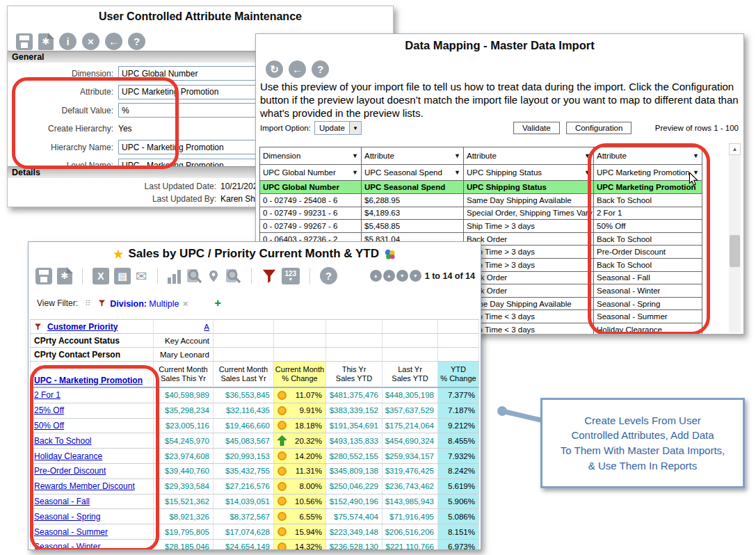 The width and height of the screenshot is (756, 555). Describe the element at coordinates (65, 276) in the screenshot. I see `save-options-icon` at that location.